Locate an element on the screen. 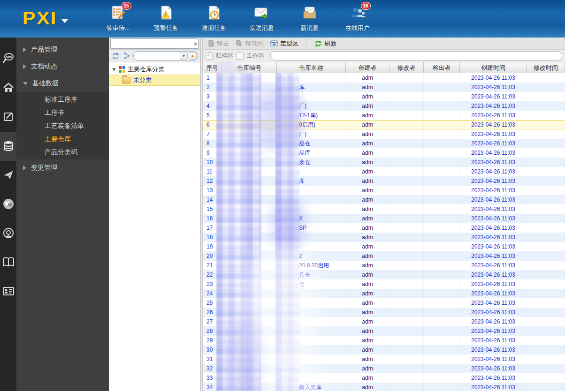  sidebar-item-id-card is located at coordinates (8, 292).